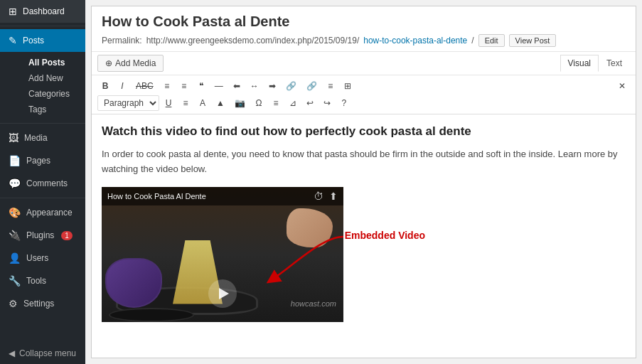 Image resolution: width=642 pixels, height=364 pixels. Describe the element at coordinates (293, 103) in the screenshot. I see `toolbar-outdent: ⊿` at that location.